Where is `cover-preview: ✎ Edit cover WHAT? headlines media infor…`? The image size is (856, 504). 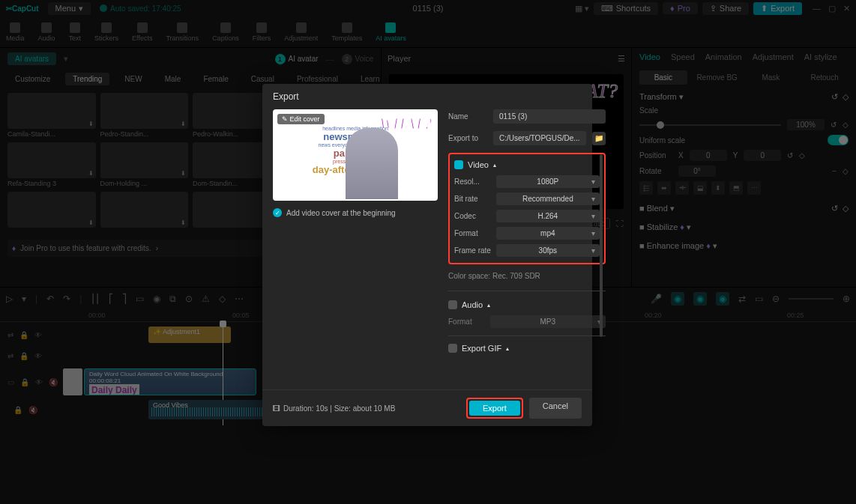
cover-preview: ✎ Edit cover WHAT? headlines media infor… is located at coordinates (355, 155).